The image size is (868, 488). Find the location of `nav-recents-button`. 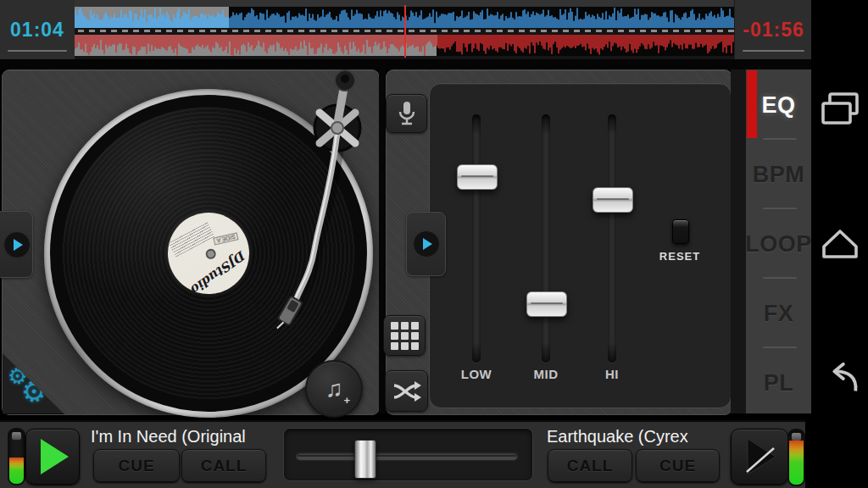

nav-recents-button is located at coordinates (840, 109).